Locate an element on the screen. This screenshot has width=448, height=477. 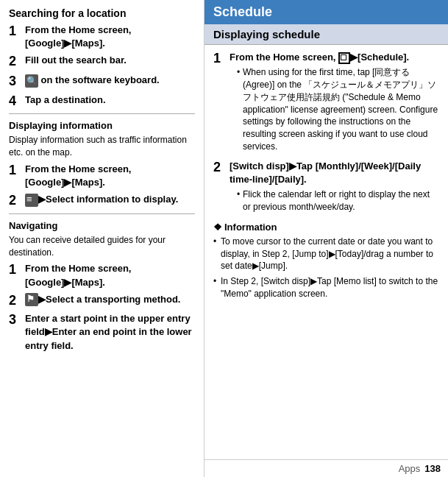
disp-step-1-text: From the Home screen, [Google]▶[Maps]. is located at coordinates (110, 176).